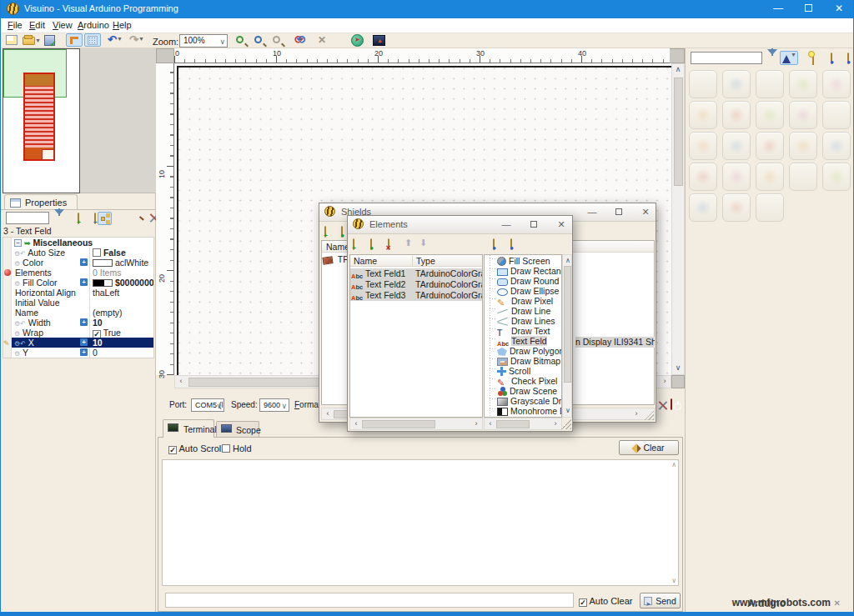 The image size is (854, 616). I want to click on zoom-select: 100%∨, so click(203, 41).